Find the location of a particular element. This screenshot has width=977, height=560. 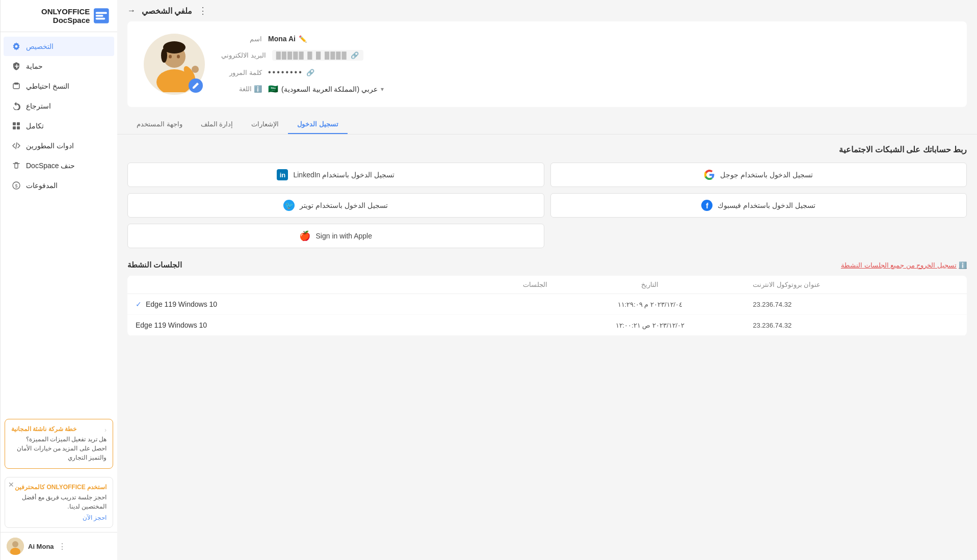

sidebar-username: Ai Mona is located at coordinates (41, 546).